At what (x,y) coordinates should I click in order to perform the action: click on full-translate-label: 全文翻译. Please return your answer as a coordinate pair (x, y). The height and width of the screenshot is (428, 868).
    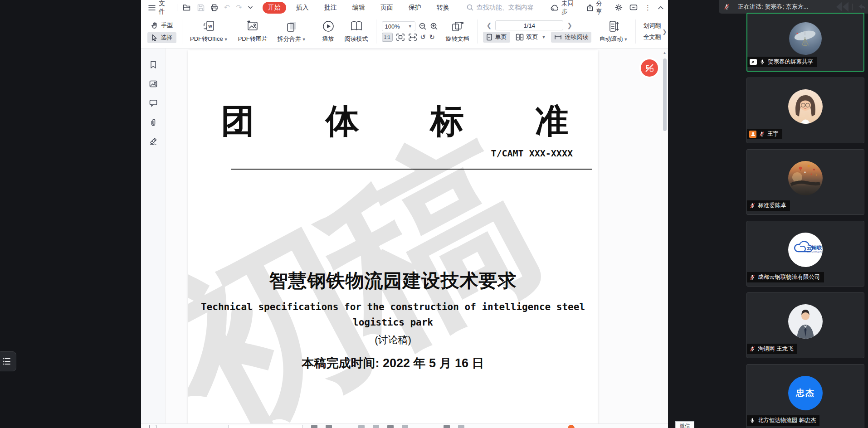
    Looking at the image, I should click on (653, 37).